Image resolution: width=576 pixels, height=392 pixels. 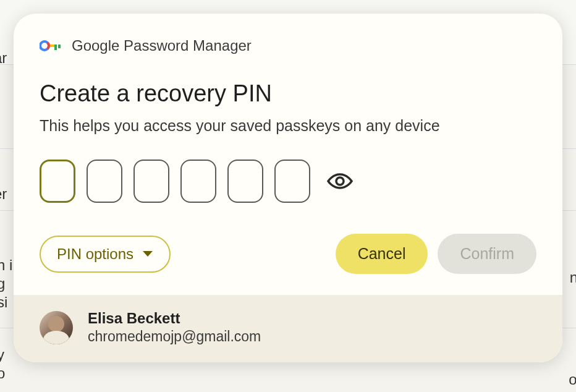 I want to click on google-password-manager-key-icon, so click(x=50, y=46).